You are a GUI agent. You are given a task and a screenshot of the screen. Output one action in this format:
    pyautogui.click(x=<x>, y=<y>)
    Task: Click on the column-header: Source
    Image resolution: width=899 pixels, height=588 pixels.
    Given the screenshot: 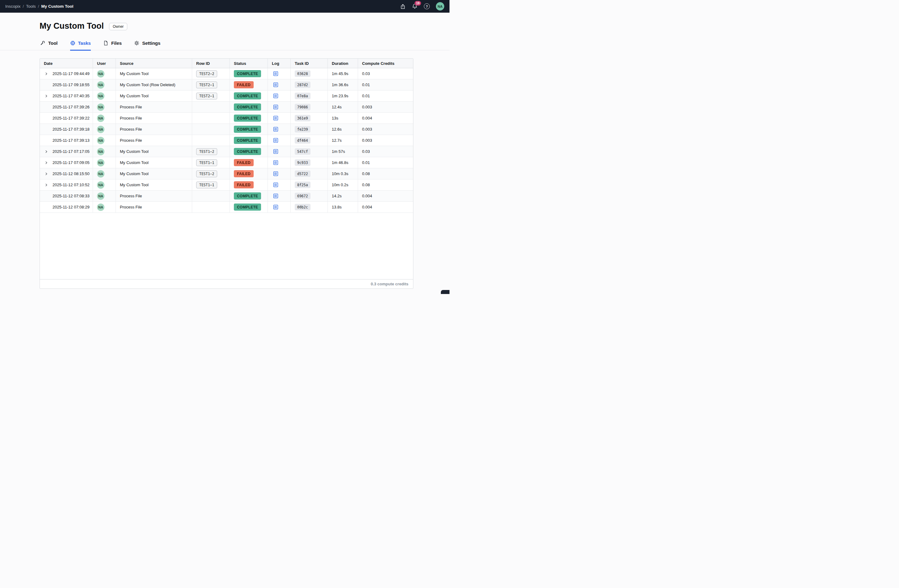 What is the action you would take?
    pyautogui.click(x=154, y=63)
    